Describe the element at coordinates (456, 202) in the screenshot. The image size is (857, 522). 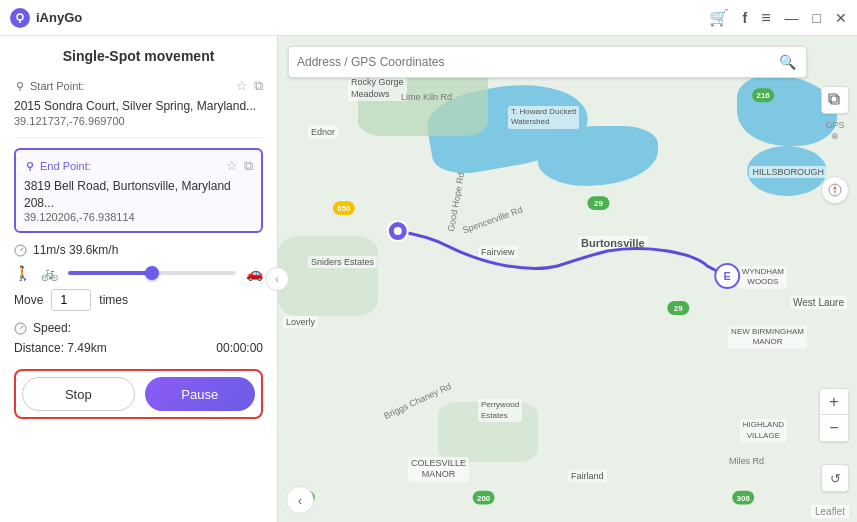
I see `label-good-hope-rd: Good Hope Rd` at that location.